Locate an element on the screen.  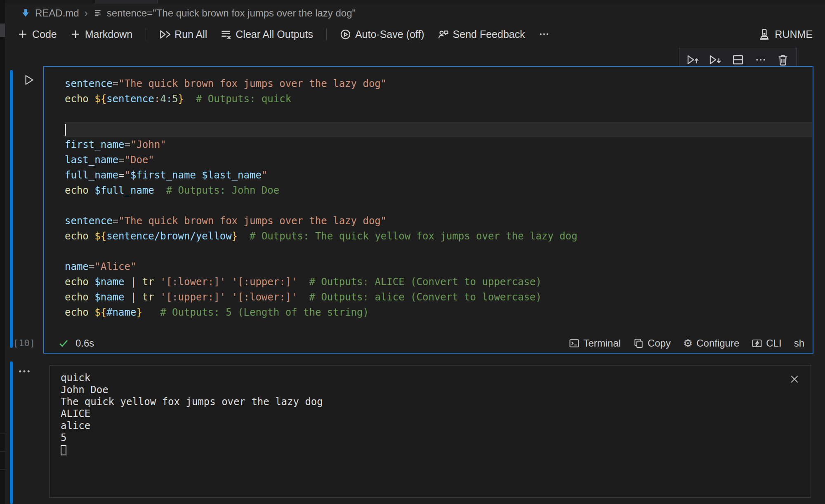
runme-brand: RUNME is located at coordinates (785, 34).